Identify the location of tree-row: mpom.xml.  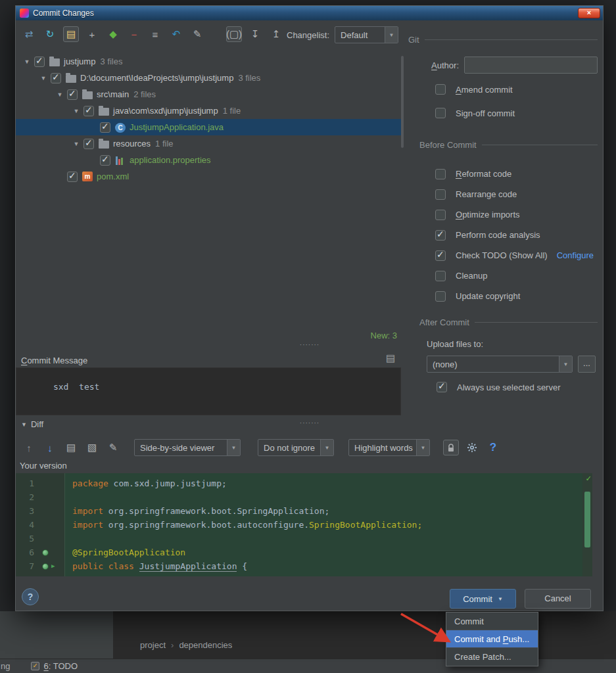
(208, 176).